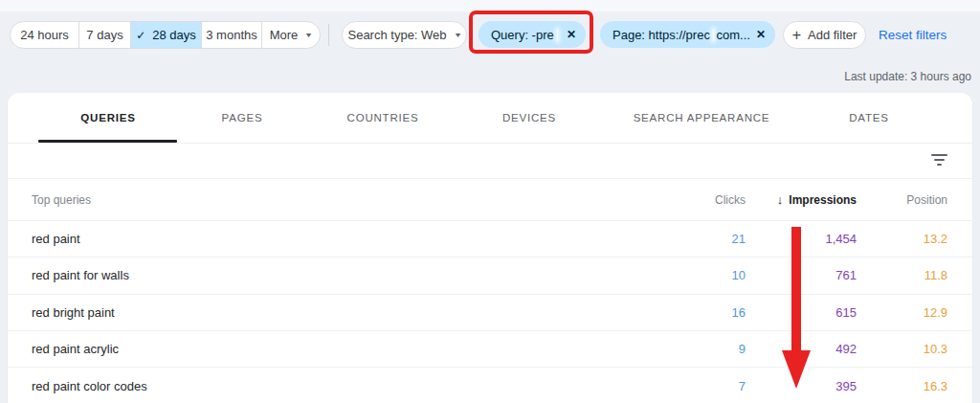 Image resolution: width=980 pixels, height=403 pixels. What do you see at coordinates (490, 119) in the screenshot?
I see `report-tab-bar: QUERIES PAGES COUNTRIES DEVICES SEARCH A…` at bounding box center [490, 119].